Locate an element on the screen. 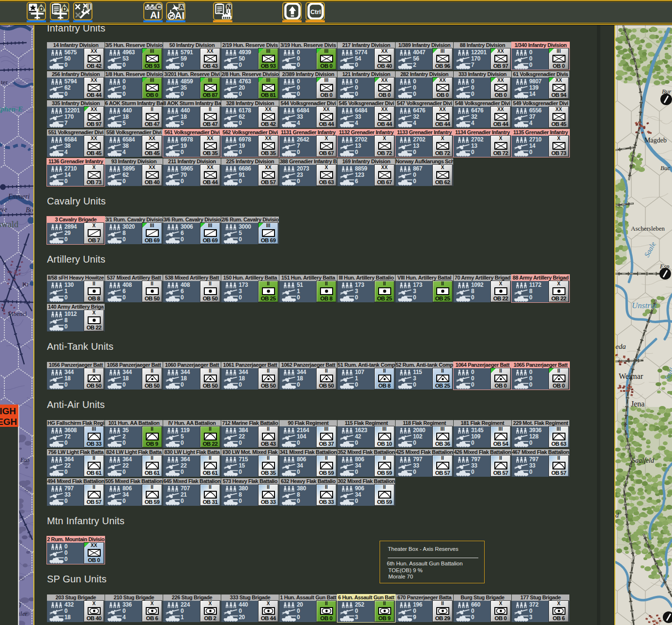 The width and height of the screenshot is (672, 625). svg-text: eve is located at coordinates (4, 209).